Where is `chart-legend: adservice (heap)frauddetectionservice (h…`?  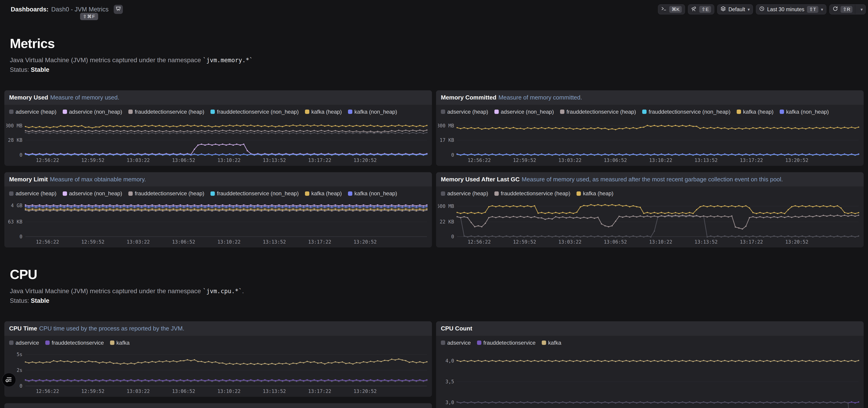 chart-legend: adservice (heap)frauddetectionservice (h… is located at coordinates (650, 192).